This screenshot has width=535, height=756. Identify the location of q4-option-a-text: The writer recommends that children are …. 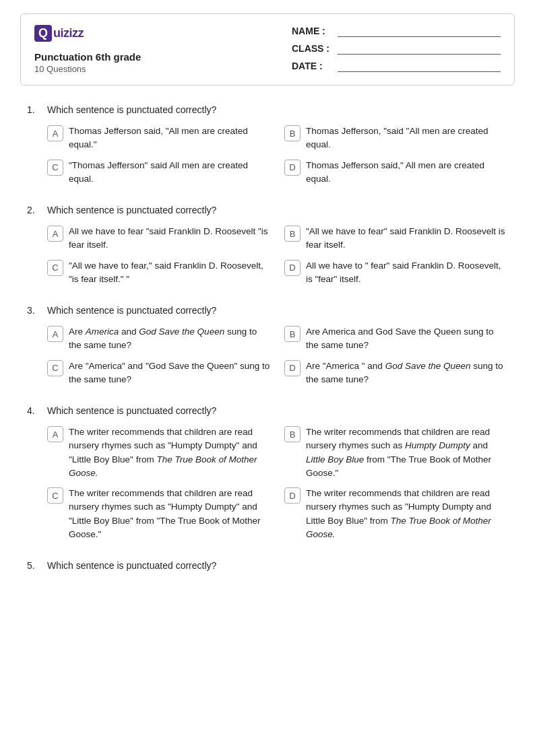
(170, 452).